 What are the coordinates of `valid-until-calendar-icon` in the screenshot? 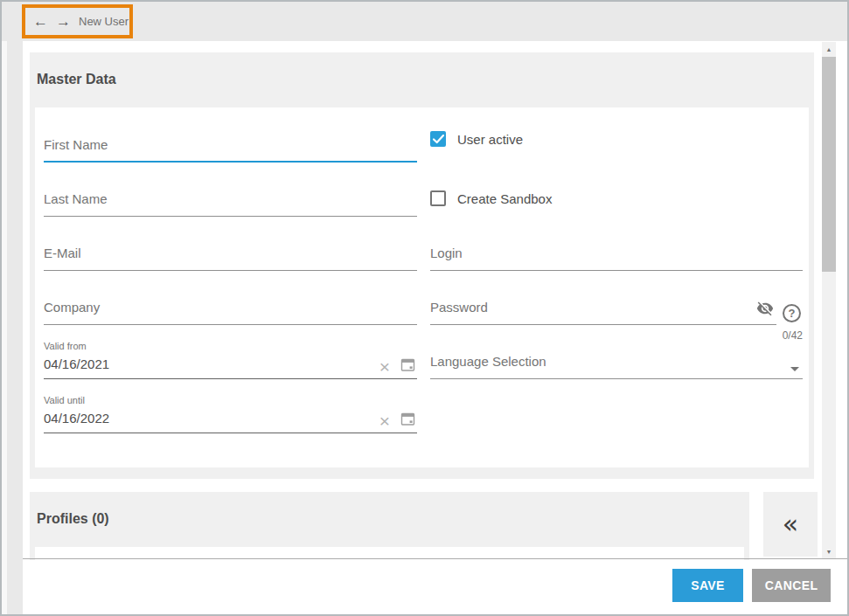 It's located at (407, 421).